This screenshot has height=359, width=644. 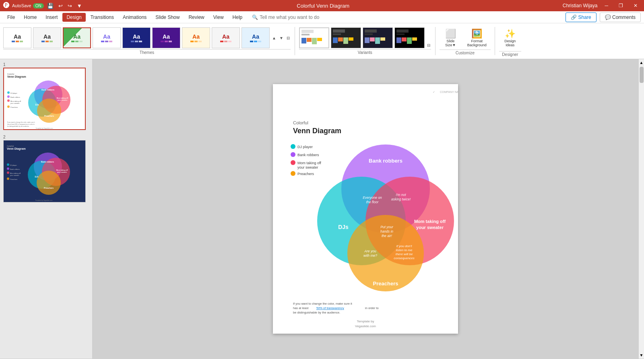 What do you see at coordinates (372, 308) in the screenshot?
I see `svg-text: in order to` at bounding box center [372, 308].